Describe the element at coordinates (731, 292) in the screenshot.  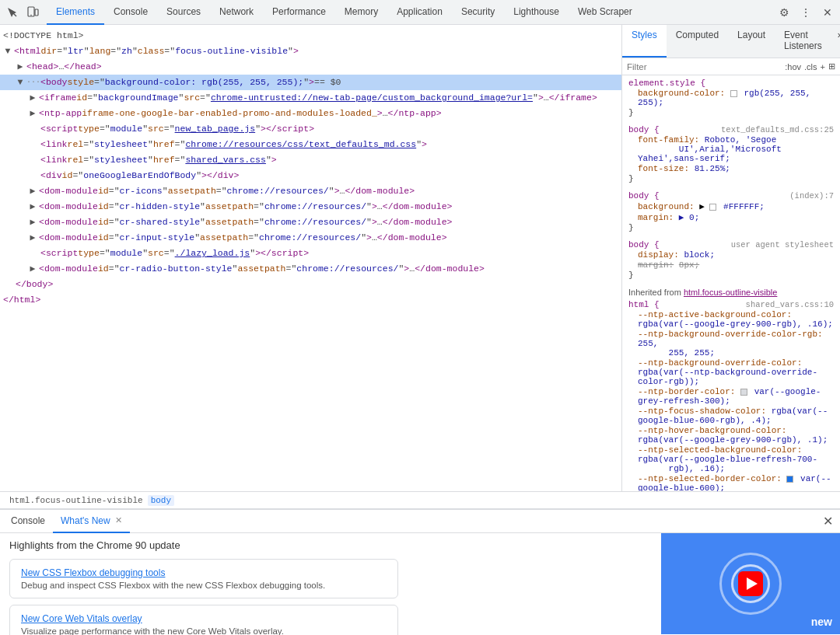
I see `inherited-header: Inherited from html.focus-outline-visibl…` at that location.